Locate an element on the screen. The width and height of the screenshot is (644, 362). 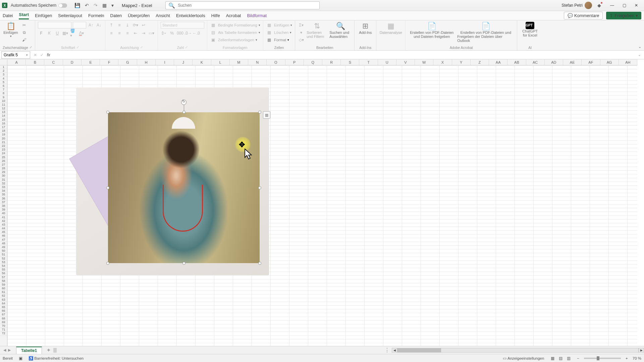
find-select-button: 🔍 Suchen und Auswählen is located at coordinates (340, 30).